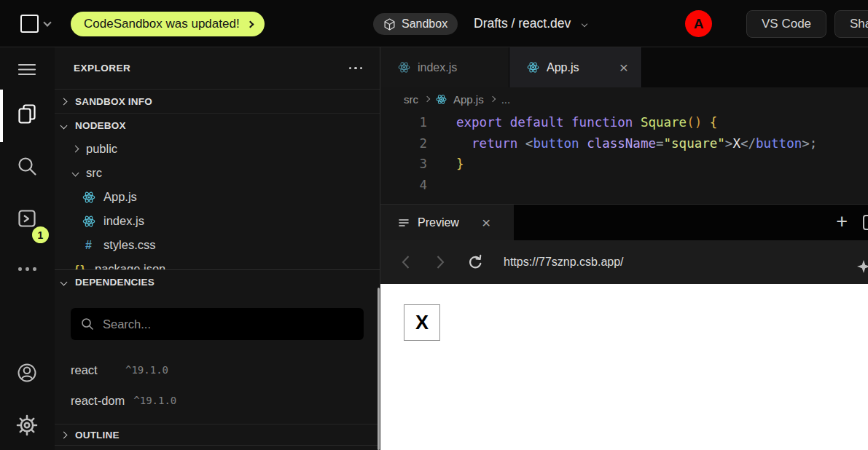 This screenshot has height=450, width=868. Describe the element at coordinates (866, 223) in the screenshot. I see `layout-icon` at that location.